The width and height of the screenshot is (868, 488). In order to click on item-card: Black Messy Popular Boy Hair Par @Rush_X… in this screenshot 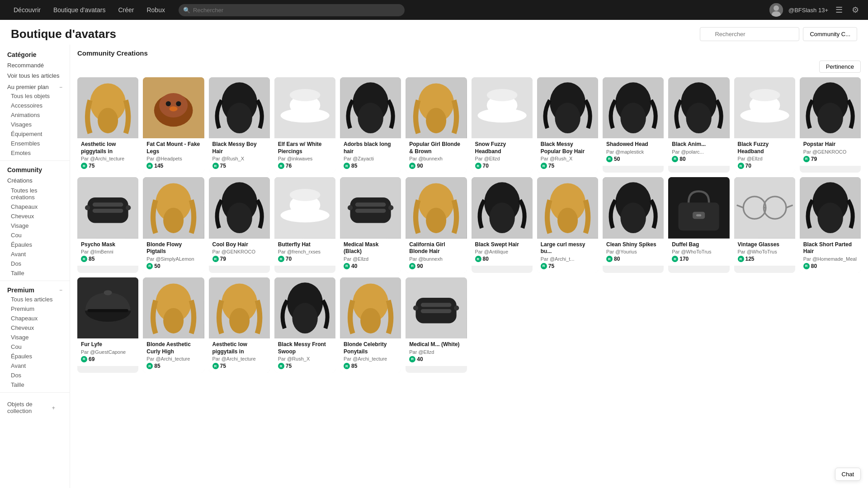, I will do `click(568, 125)`.